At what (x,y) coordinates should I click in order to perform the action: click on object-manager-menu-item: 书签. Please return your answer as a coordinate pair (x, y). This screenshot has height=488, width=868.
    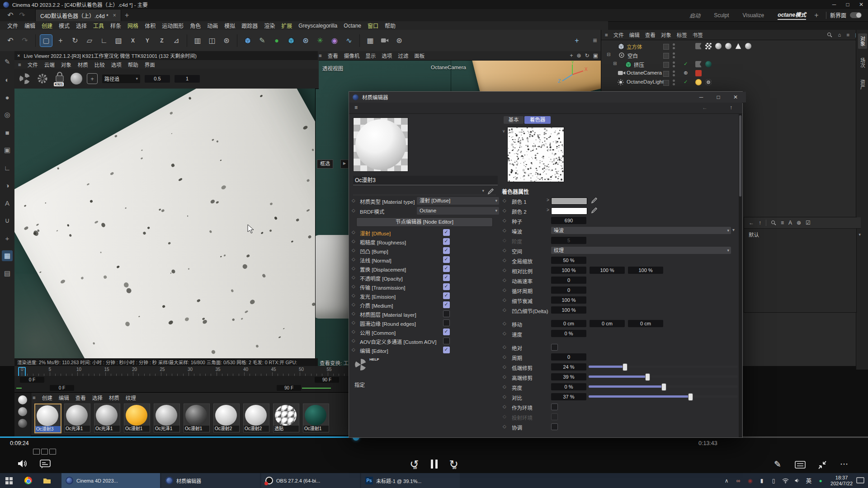
    Looking at the image, I should click on (698, 35).